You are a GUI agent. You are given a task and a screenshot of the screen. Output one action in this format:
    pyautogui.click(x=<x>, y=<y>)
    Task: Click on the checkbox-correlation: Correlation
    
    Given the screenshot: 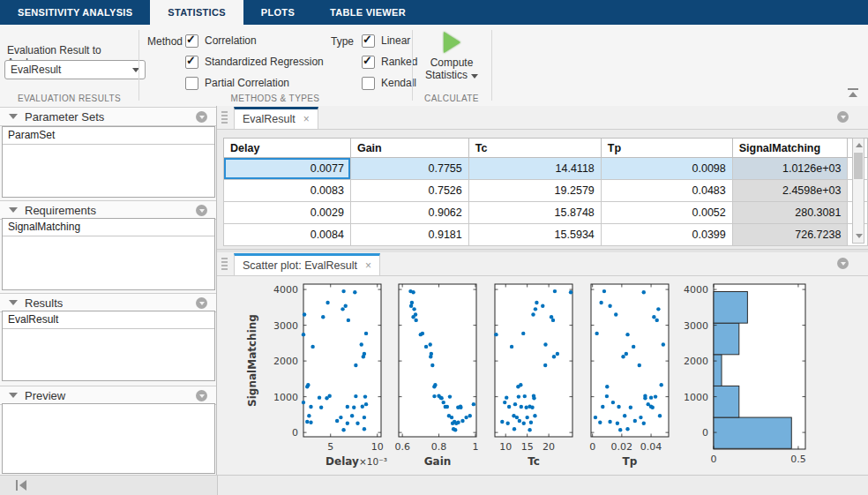 What is the action you would take?
    pyautogui.click(x=221, y=41)
    